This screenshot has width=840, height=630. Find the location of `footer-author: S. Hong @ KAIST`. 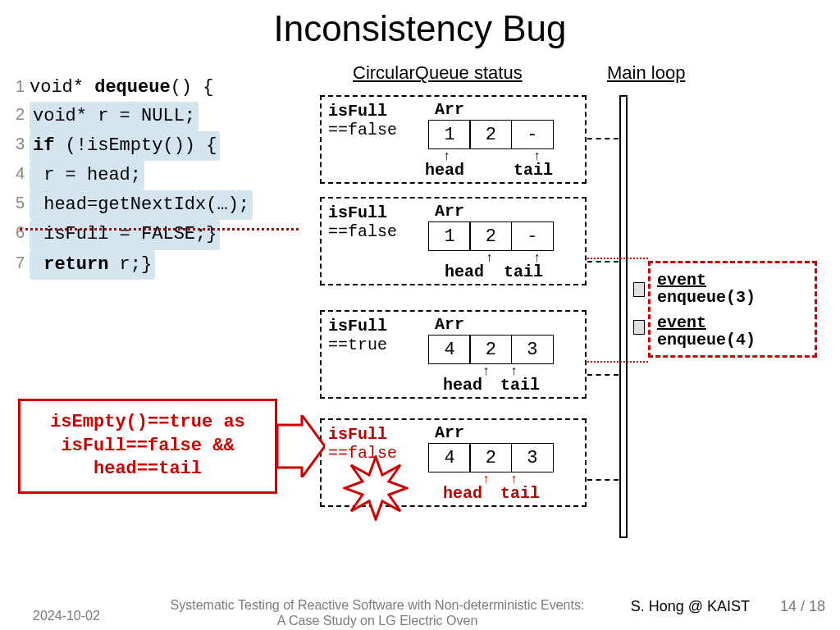

footer-author: S. Hong @ KAIST is located at coordinates (691, 607).